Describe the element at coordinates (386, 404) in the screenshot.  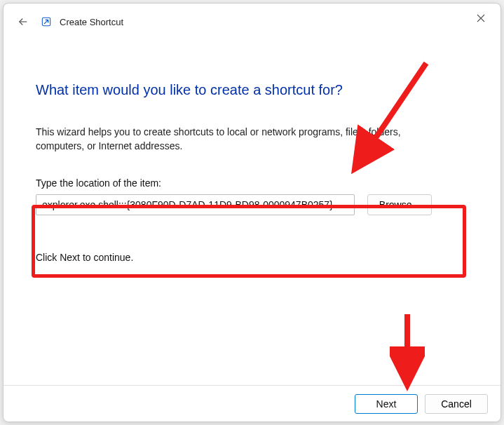
I see `next-button: Next` at that location.